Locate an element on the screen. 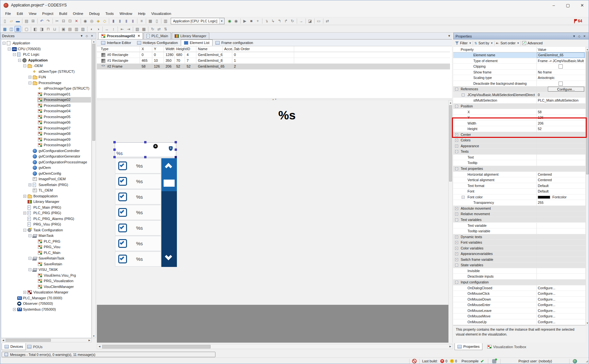  grid-options-icon: ▦ is located at coordinates (150, 21).